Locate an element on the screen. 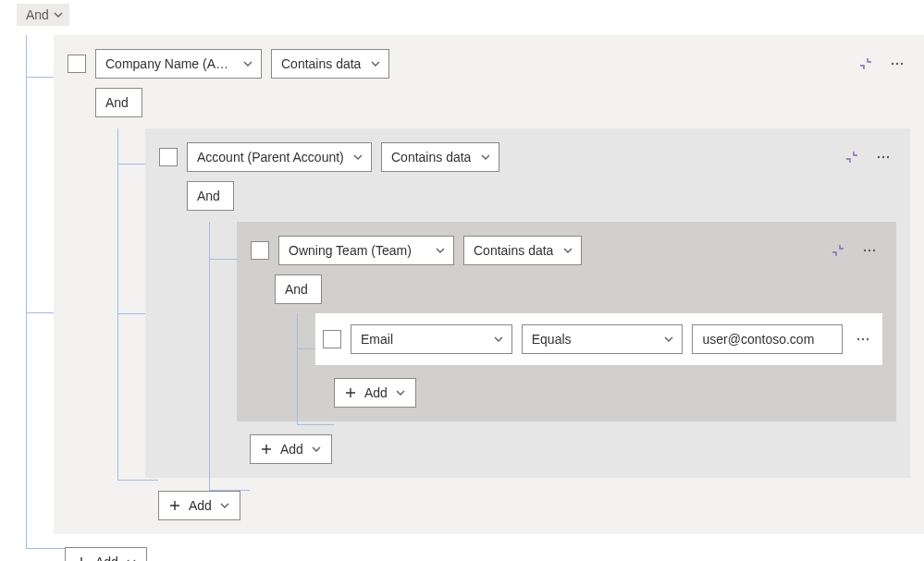  condition-row: Email Equals user@contoso.com is located at coordinates (599, 339).